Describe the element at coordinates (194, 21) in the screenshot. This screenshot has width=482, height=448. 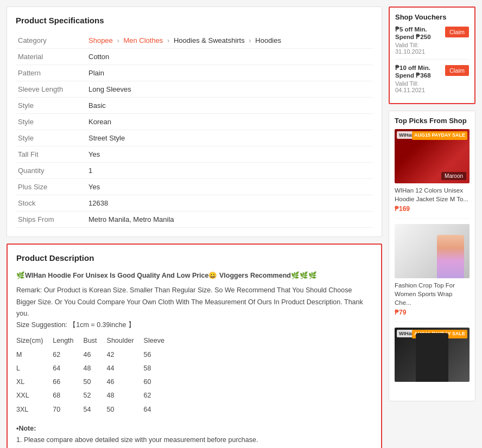
I see `specs-title: Product Specifications` at that location.